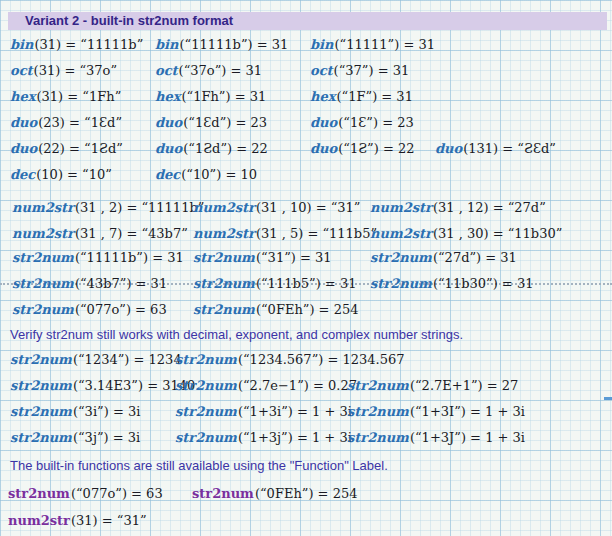 The width and height of the screenshot is (612, 536). Describe the element at coordinates (212, 149) in the screenshot. I see `math-expression: duo(“1Ƨd”) = 22` at that location.